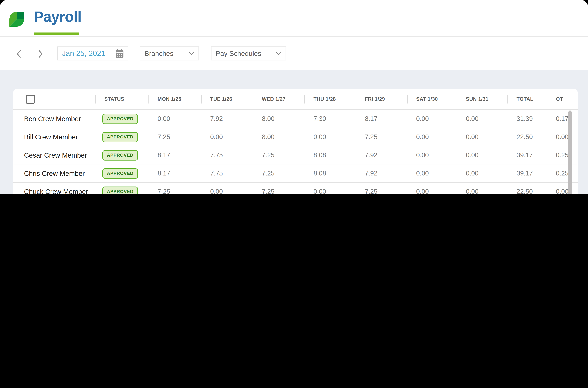 This screenshot has width=588, height=388. I want to click on hours-fri: 8.17, so click(381, 119).